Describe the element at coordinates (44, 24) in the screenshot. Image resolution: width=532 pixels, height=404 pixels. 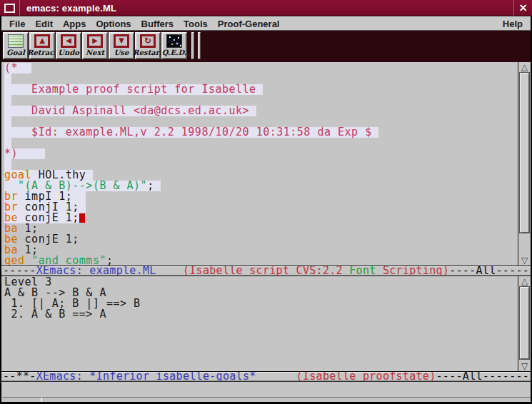
I see `menu-item-edit: Edit` at that location.